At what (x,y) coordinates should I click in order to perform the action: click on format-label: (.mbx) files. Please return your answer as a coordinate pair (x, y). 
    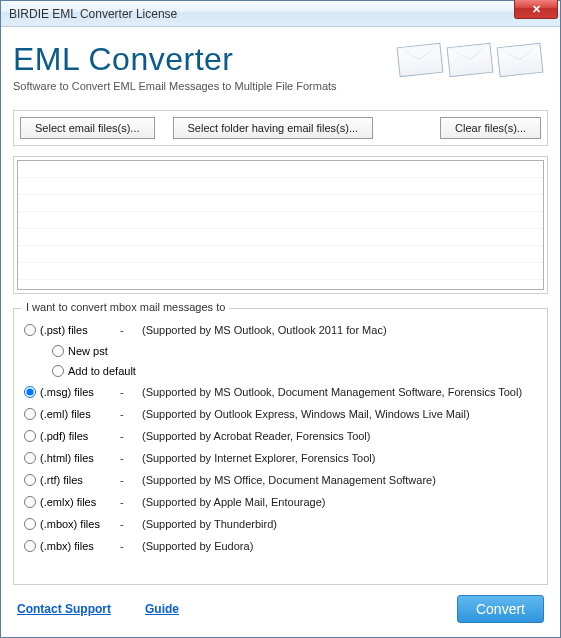
    Looking at the image, I should click on (80, 546).